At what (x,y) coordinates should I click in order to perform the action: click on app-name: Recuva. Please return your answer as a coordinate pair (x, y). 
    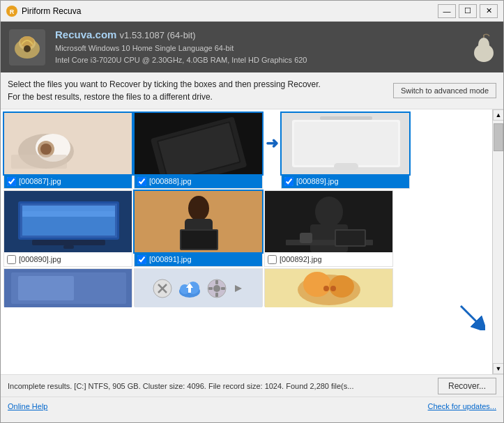
    Looking at the image, I should click on (74, 35).